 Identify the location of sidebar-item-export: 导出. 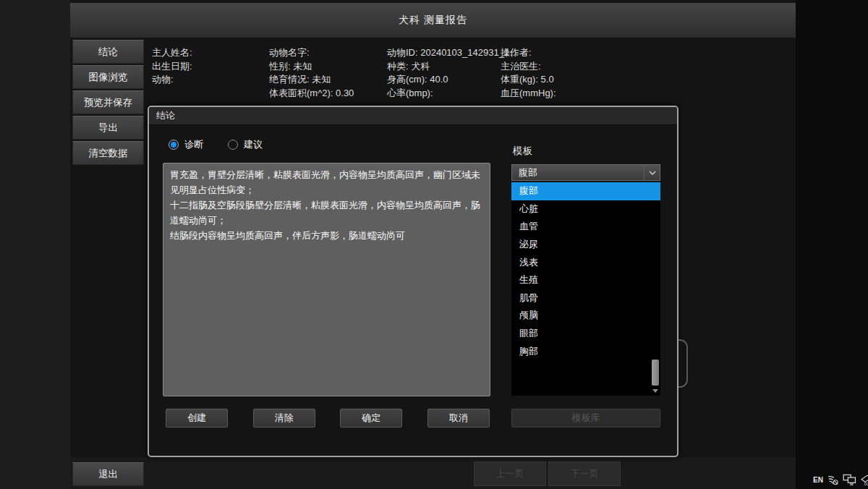
(109, 127).